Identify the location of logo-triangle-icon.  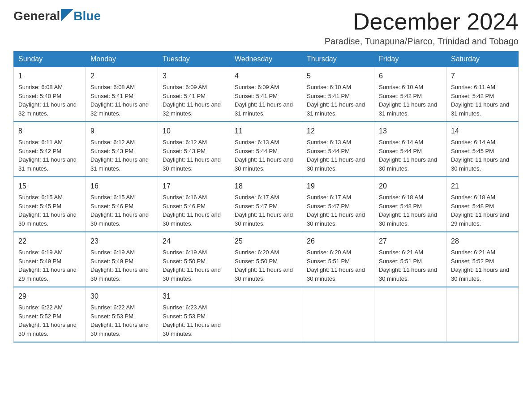
(67, 15).